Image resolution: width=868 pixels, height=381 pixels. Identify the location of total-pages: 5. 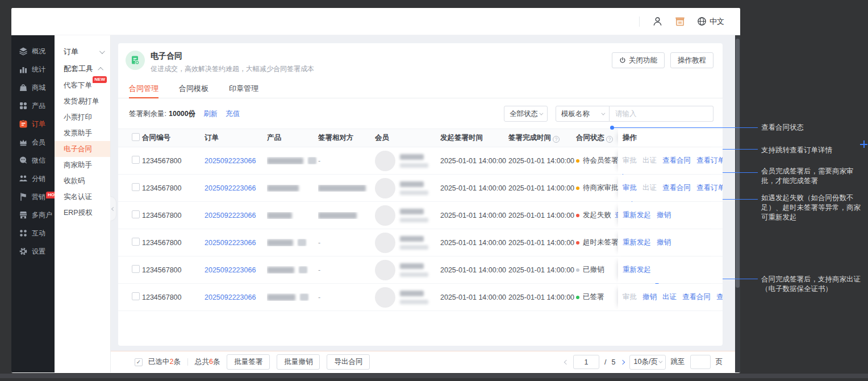
(614, 362).